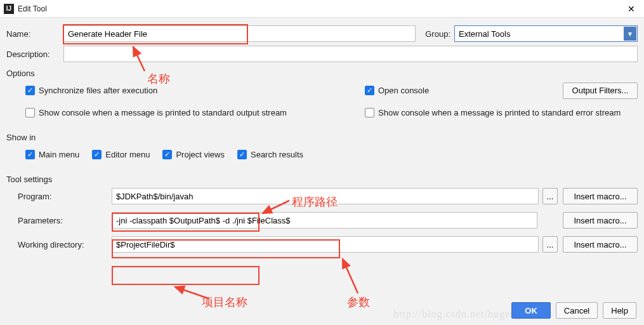 This screenshot has height=325, width=644. Describe the element at coordinates (200, 155) in the screenshot. I see `project-views-label: Project views` at that location.